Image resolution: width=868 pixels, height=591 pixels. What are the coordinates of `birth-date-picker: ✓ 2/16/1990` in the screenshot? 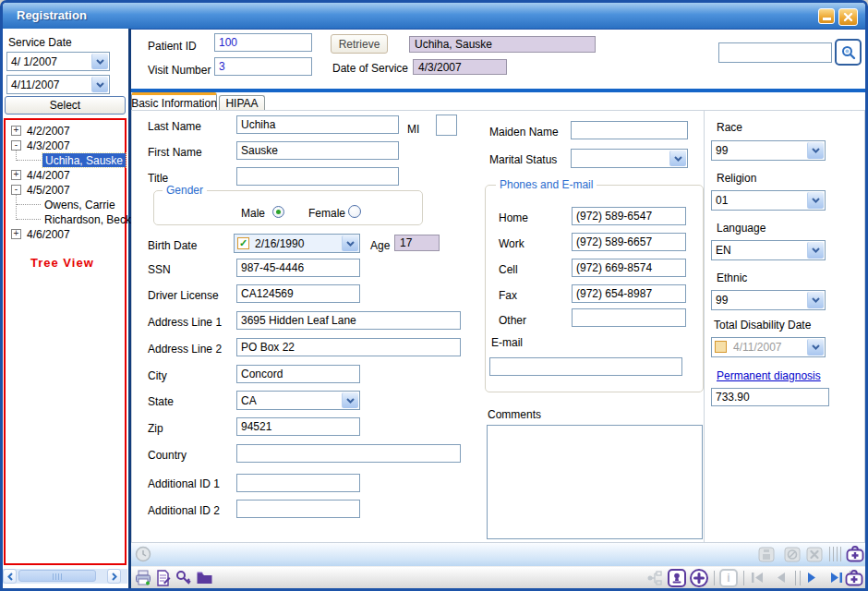 It's located at (297, 244).